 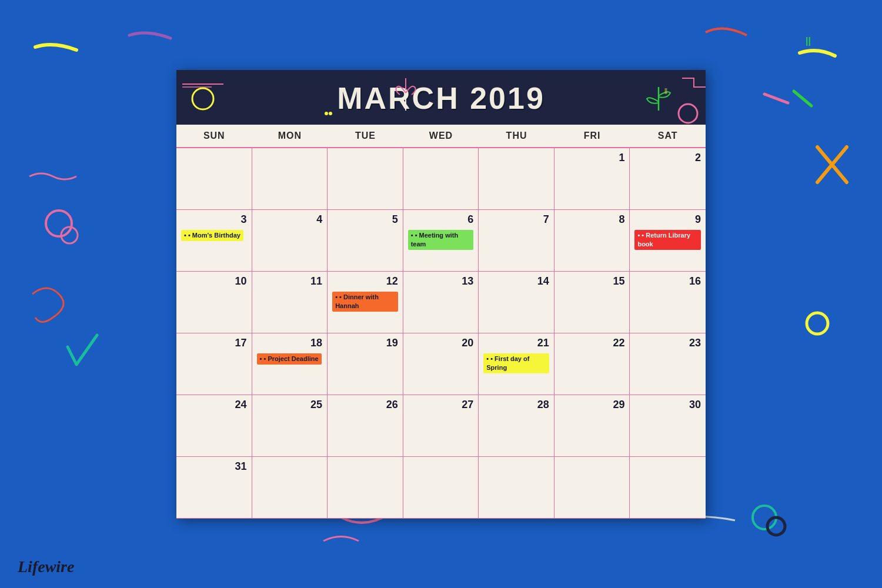 I want to click on calendar-cell: 17, so click(x=214, y=365).